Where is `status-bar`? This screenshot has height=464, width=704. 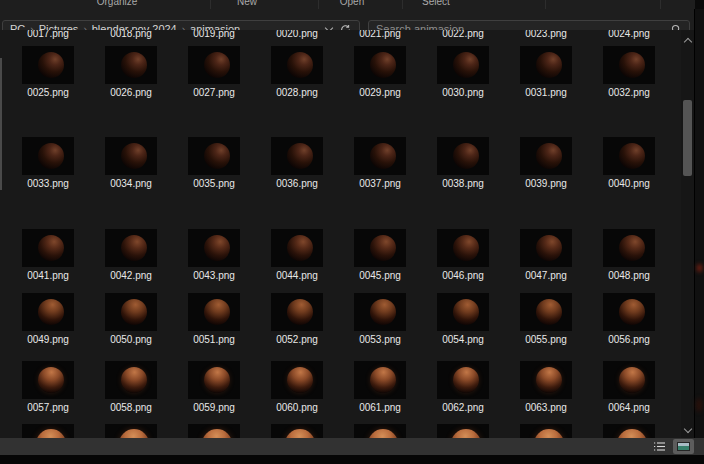 status-bar is located at coordinates (352, 446).